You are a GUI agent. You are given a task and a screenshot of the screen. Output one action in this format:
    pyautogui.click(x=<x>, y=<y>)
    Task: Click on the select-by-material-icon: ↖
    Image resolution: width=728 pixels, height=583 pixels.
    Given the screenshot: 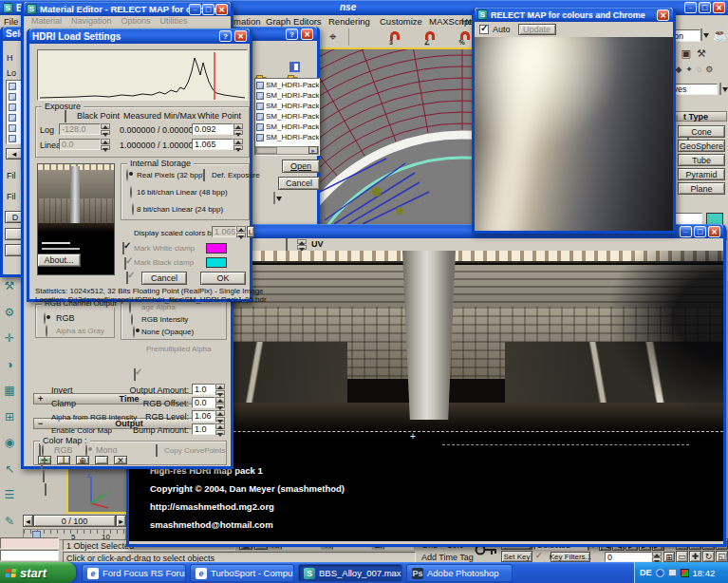 What is the action you would take?
    pyautogui.click(x=9, y=469)
    